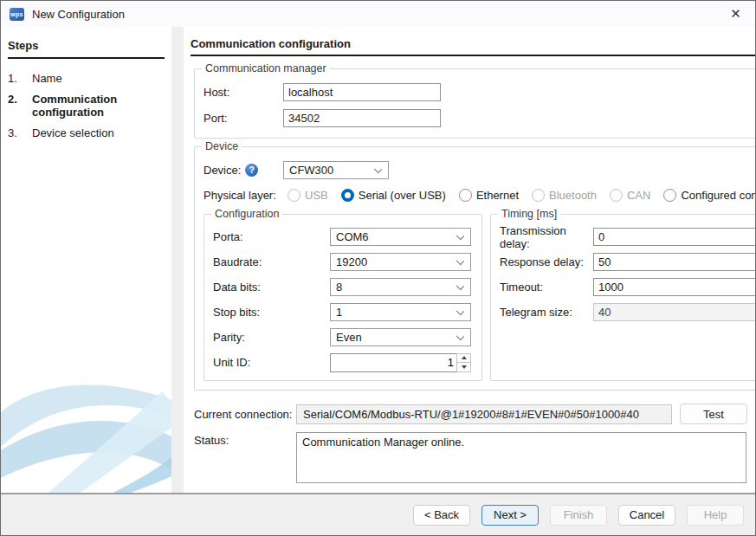  Describe the element at coordinates (675, 237) in the screenshot. I see `transmission-delay-input` at that location.